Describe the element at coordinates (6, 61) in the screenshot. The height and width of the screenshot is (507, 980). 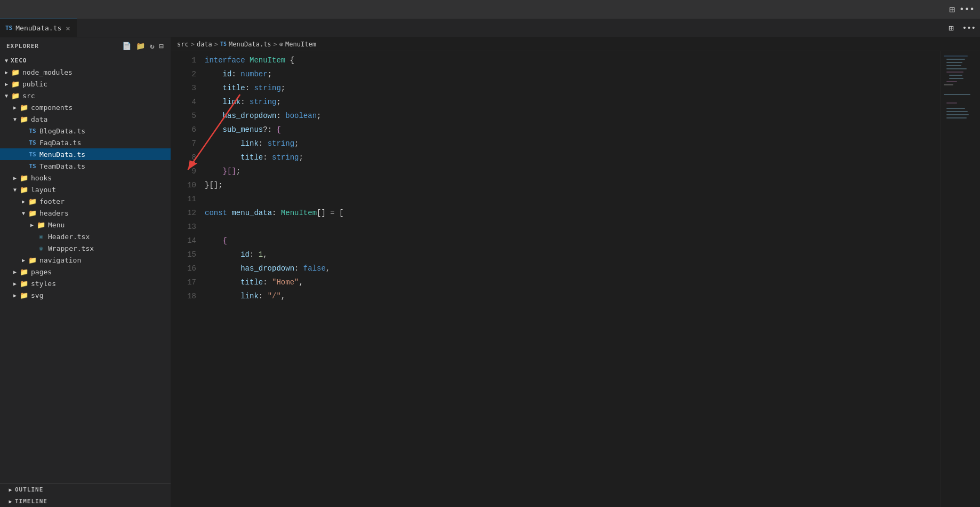
I see `xeco-arrow: ▼` at that location.